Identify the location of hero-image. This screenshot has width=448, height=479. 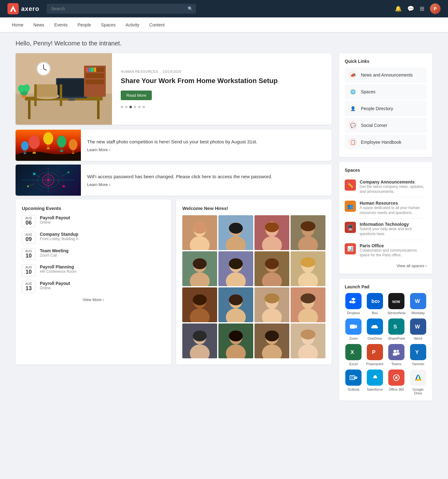
(64, 89).